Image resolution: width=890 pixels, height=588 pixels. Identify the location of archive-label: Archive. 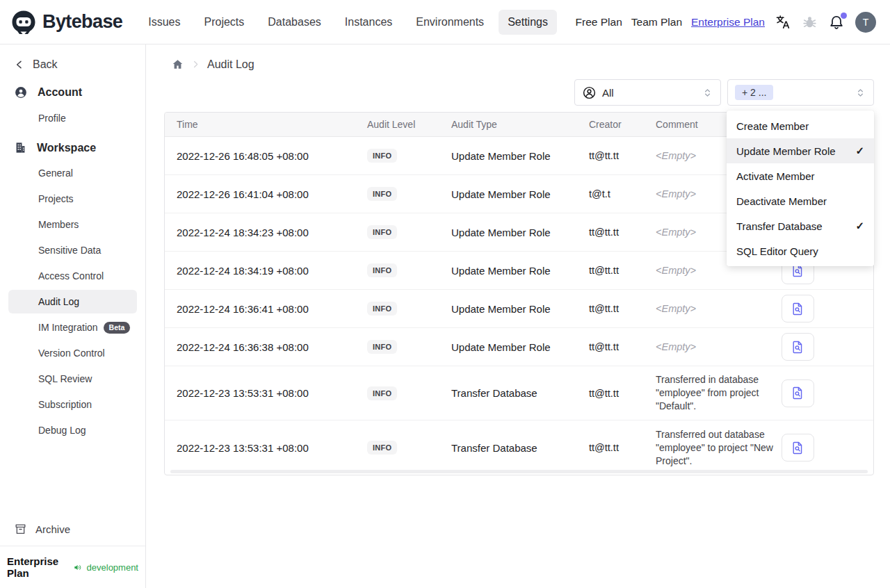
(53, 530).